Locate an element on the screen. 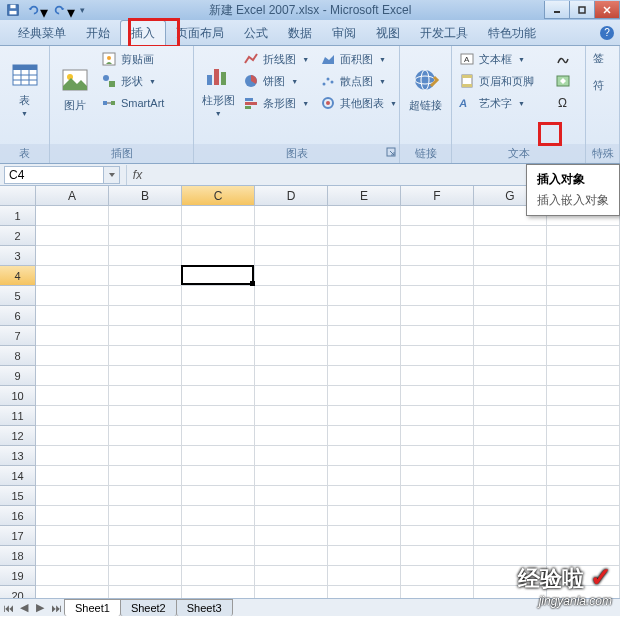  symbol-button: Ω is located at coordinates (566, 103).